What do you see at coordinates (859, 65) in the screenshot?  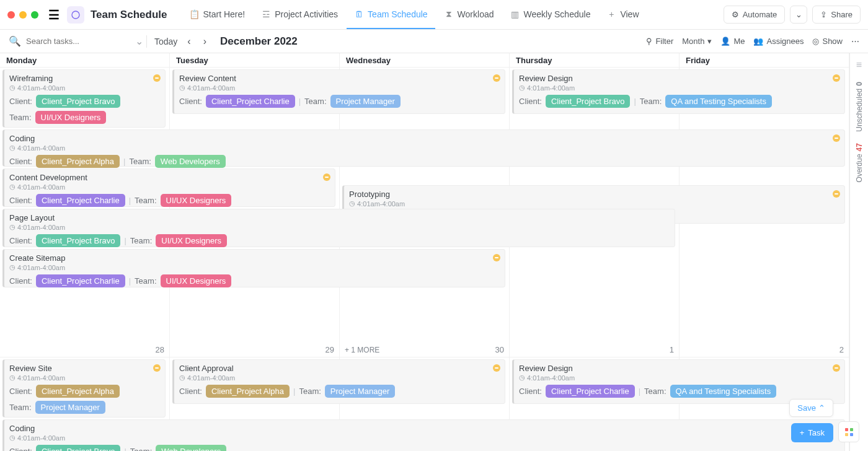 I see `rail-toggle-icon: ≡` at bounding box center [859, 65].